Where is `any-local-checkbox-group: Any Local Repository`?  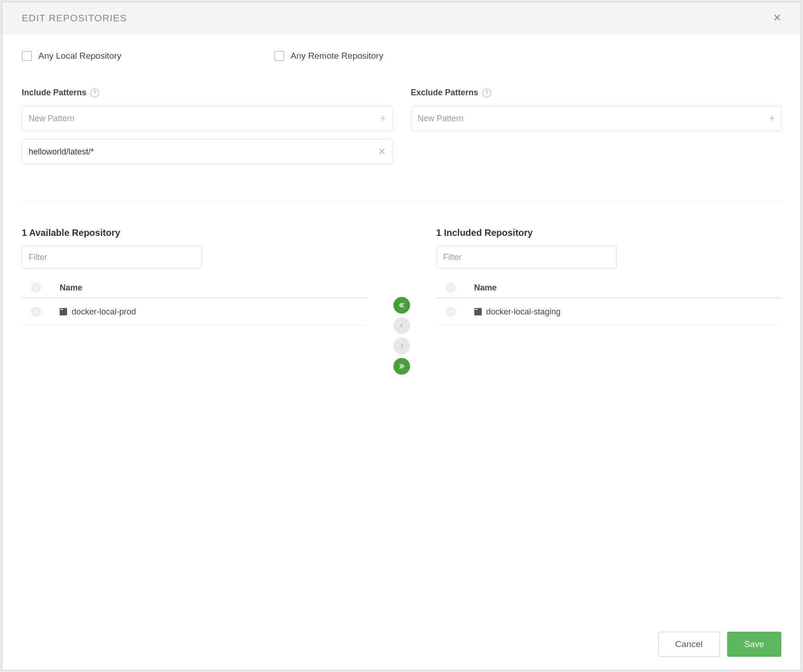
any-local-checkbox-group: Any Local Repository is located at coordinates (72, 56).